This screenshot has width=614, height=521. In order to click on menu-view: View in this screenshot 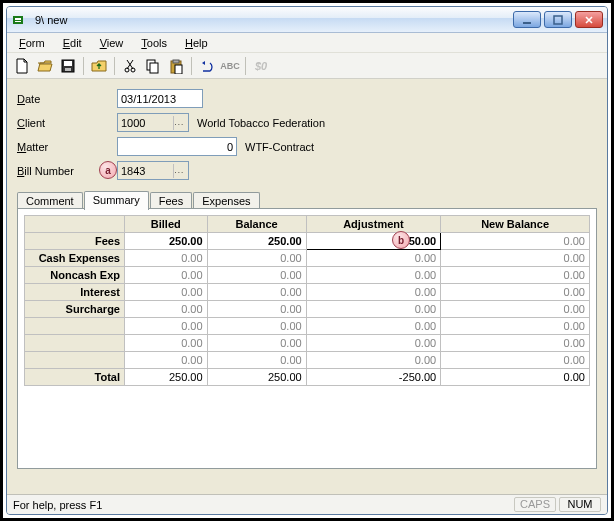, I will do `click(112, 43)`.